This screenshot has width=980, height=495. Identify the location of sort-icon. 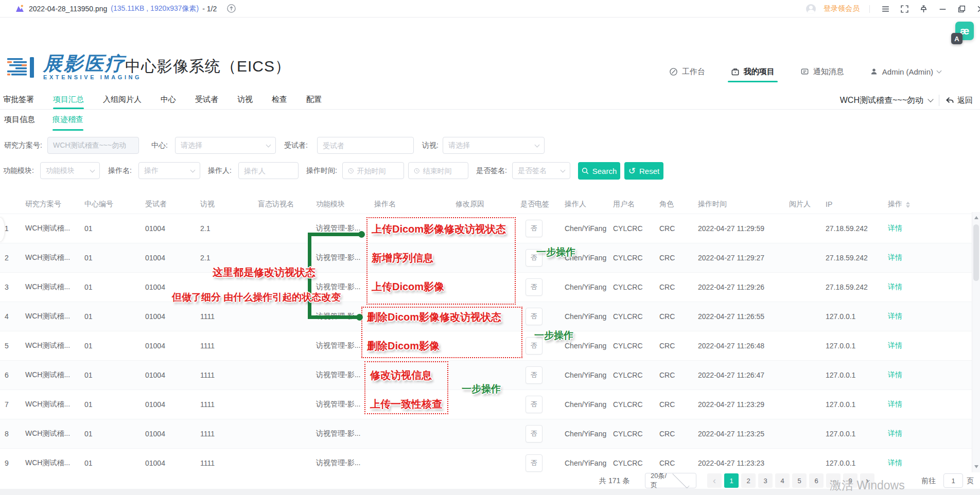
(908, 205).